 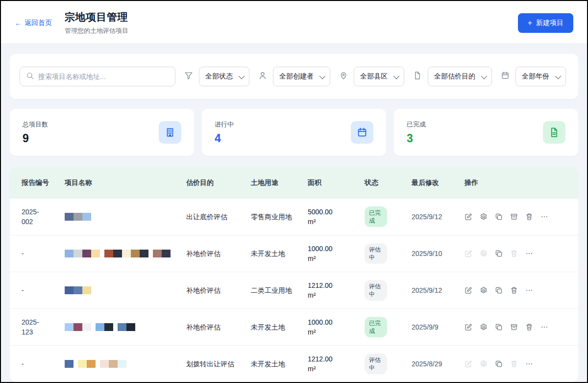 What do you see at coordinates (294, 364) in the screenshot?
I see `table-row: -划拨转出让评估未开发土地1212.00m²评估中2025/8/29` at bounding box center [294, 364].